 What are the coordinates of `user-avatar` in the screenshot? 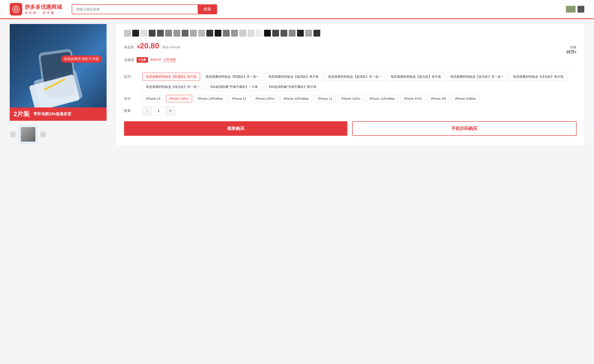 It's located at (571, 9).